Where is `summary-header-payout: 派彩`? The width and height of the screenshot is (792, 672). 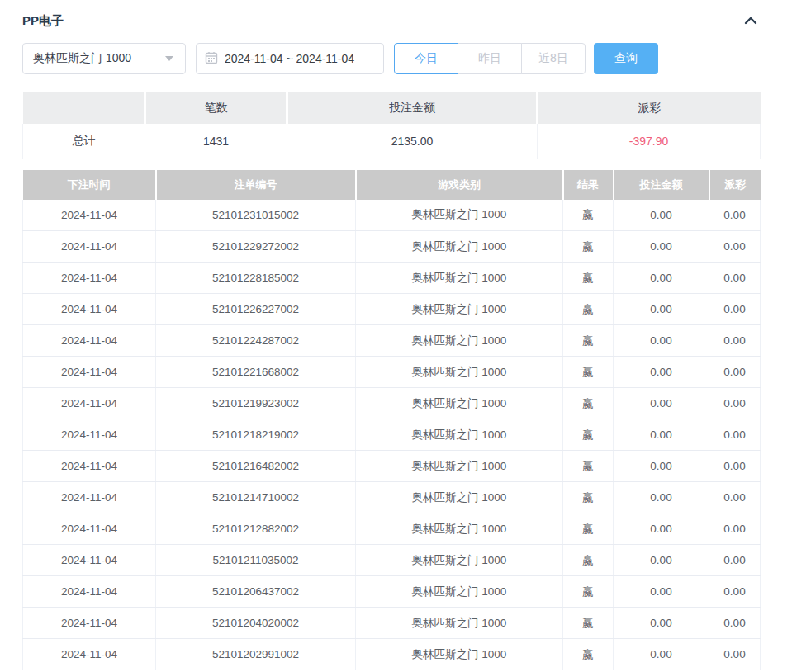
summary-header-payout: 派彩 is located at coordinates (649, 108).